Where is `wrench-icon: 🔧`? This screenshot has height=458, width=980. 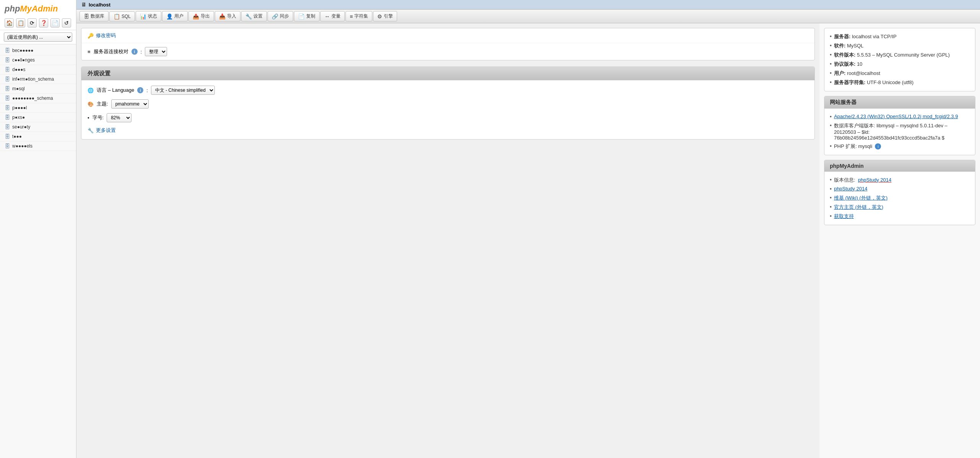 wrench-icon: 🔧 is located at coordinates (91, 131).